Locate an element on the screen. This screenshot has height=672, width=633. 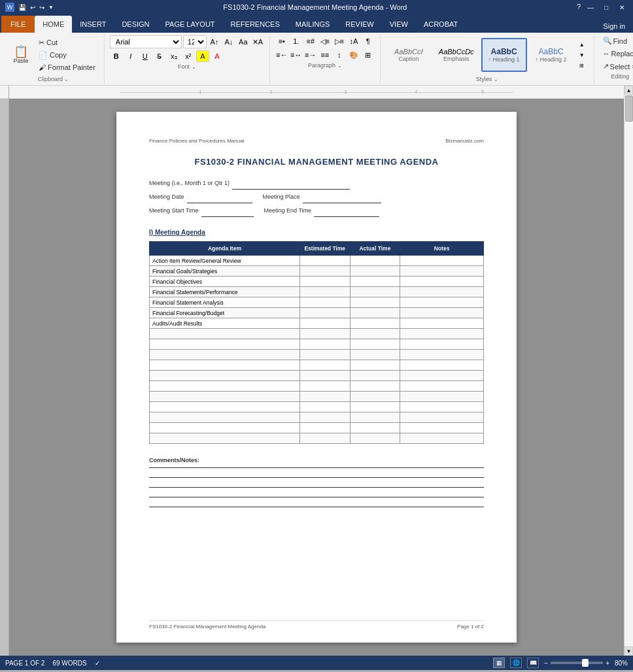
quick-access-customize: ▼ is located at coordinates (51, 8).